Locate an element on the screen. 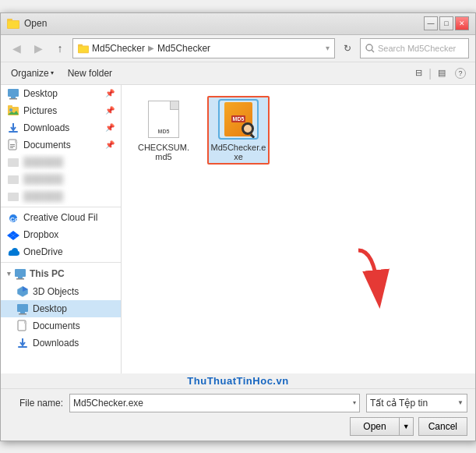  filename-row: File name: Md5Checker.exe ▾ Tất cả Tệp t… is located at coordinates (238, 403).